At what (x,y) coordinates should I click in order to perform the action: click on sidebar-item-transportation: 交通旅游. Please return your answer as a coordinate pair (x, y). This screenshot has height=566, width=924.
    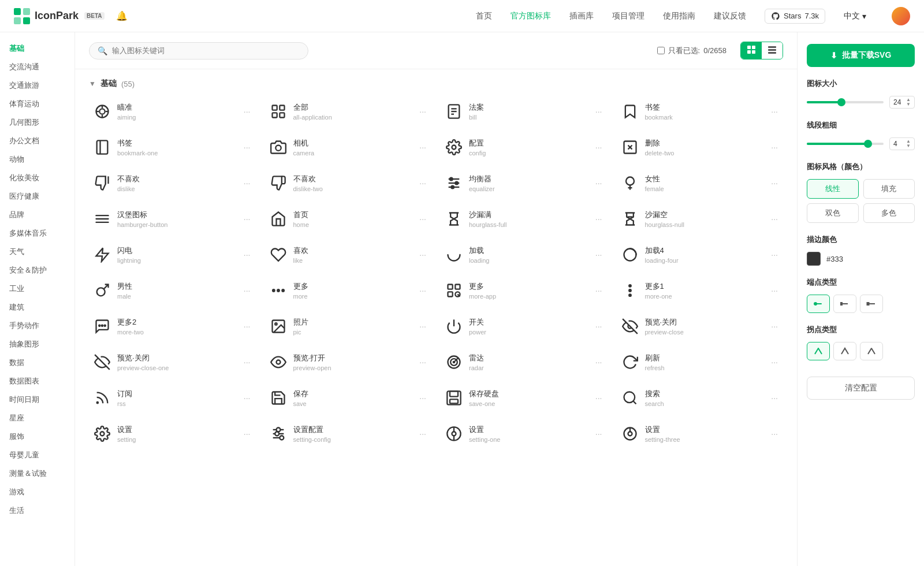
    Looking at the image, I should click on (37, 85).